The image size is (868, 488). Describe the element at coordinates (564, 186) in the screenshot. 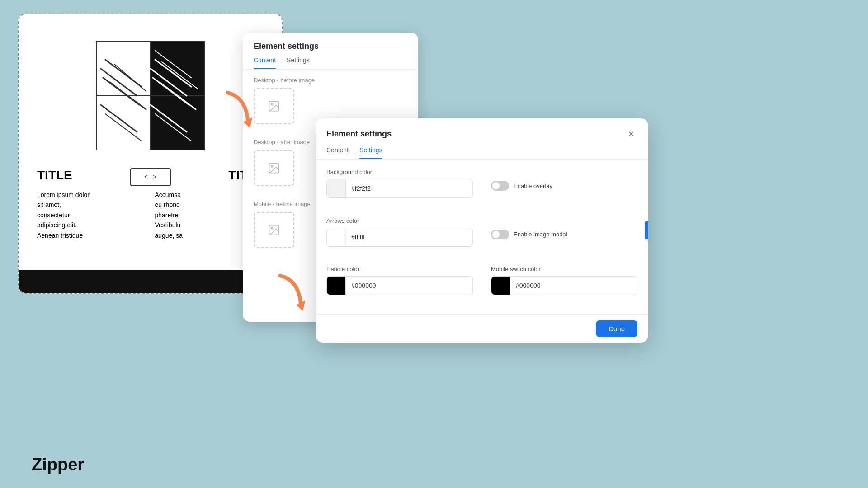

I see `enable-overlay-row: Enable overlay` at that location.